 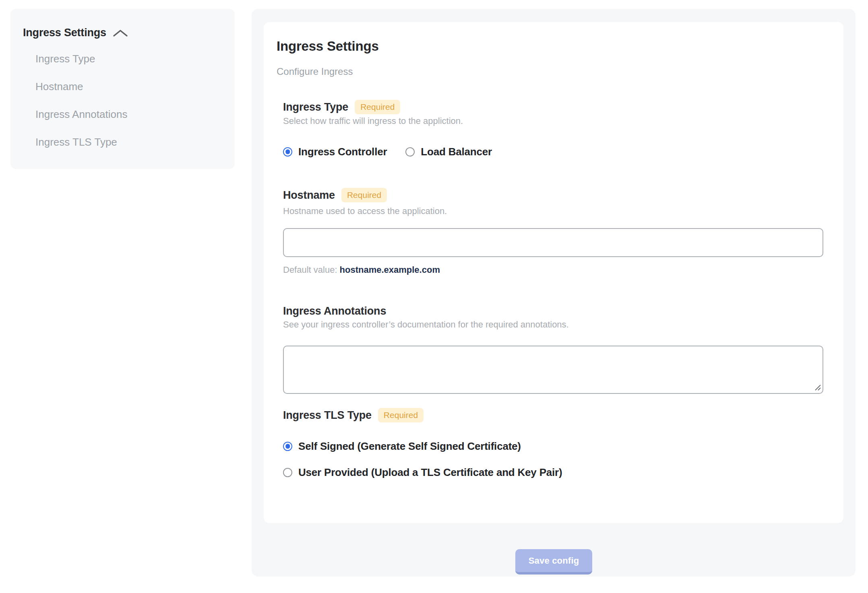 What do you see at coordinates (135, 114) in the screenshot?
I see `sidebar-item-ingress-annotations: Ingress Annotations` at bounding box center [135, 114].